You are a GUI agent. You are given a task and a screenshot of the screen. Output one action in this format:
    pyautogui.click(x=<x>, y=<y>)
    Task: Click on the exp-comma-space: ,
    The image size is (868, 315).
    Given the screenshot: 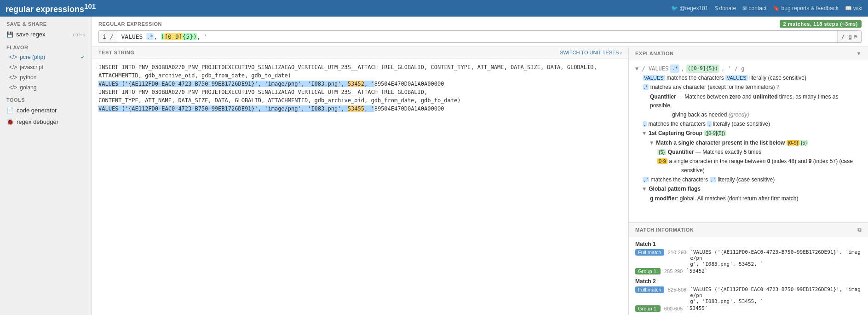 What is the action you would take?
    pyautogui.click(x=683, y=69)
    